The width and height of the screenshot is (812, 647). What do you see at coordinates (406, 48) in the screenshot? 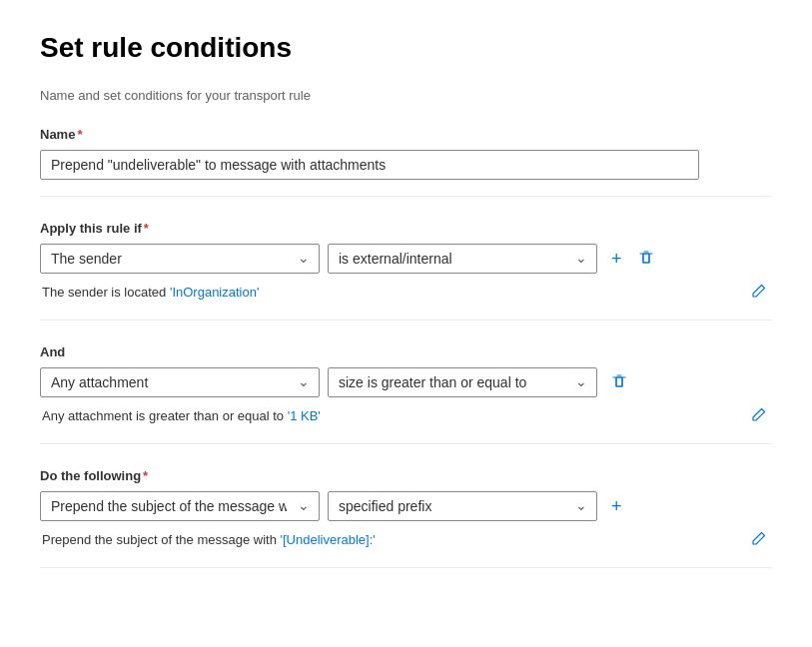
I see `page-title: Set rule conditions` at bounding box center [406, 48].